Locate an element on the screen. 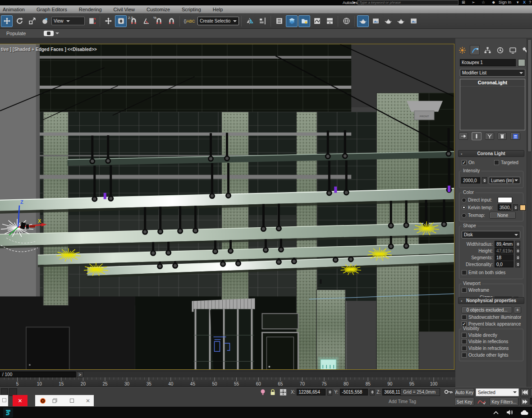 The image size is (532, 418). menu-animation: Animation is located at coordinates (14, 9).